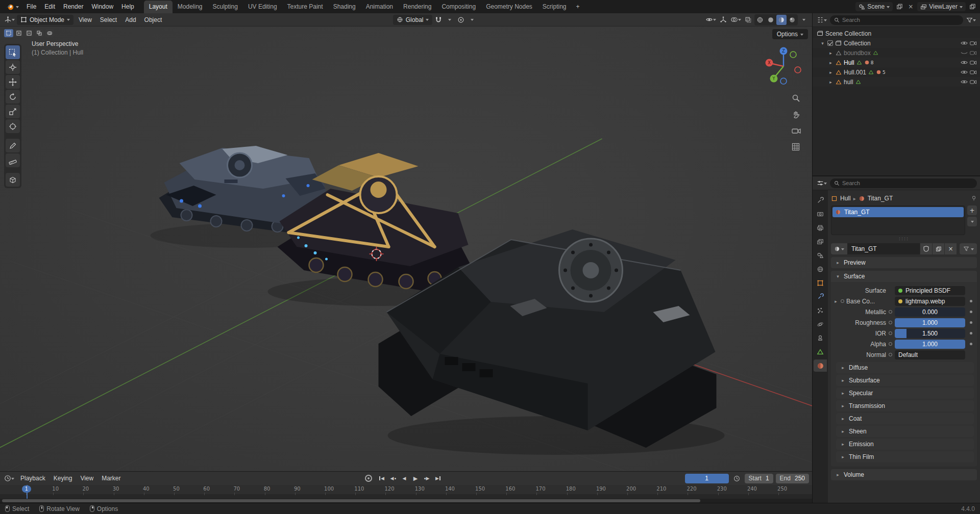 The image size is (980, 514). What do you see at coordinates (938, 249) in the screenshot?
I see `new-material-button` at bounding box center [938, 249].